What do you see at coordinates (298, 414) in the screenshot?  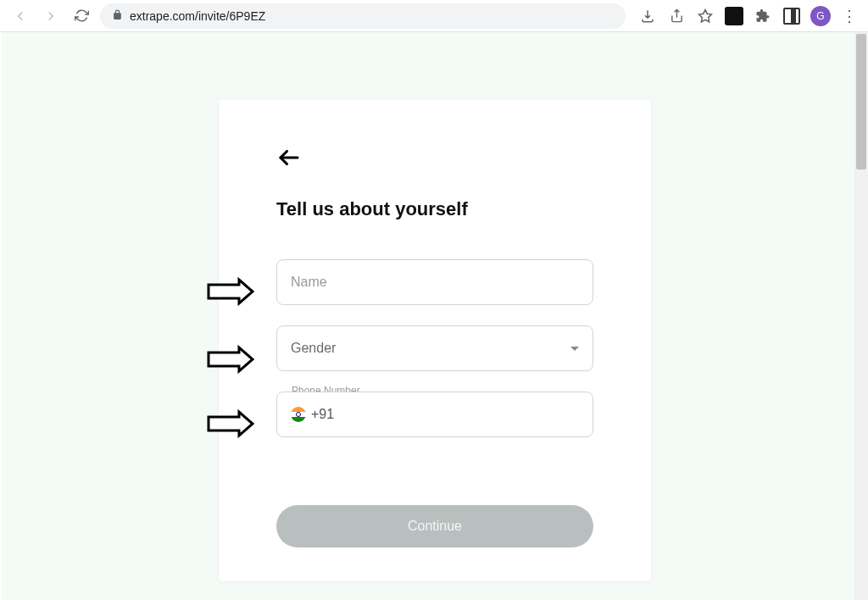 I see `india-flag-icon` at bounding box center [298, 414].